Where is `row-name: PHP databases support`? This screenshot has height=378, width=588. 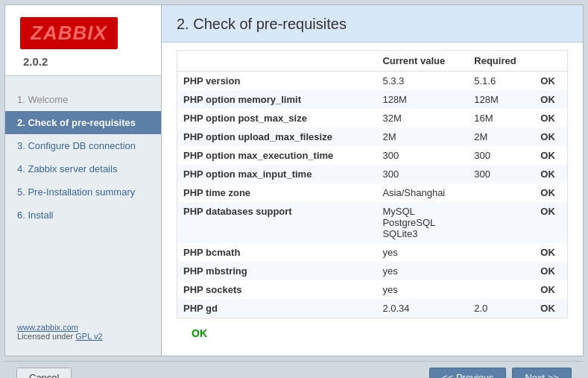 row-name: PHP databases support is located at coordinates (277, 222).